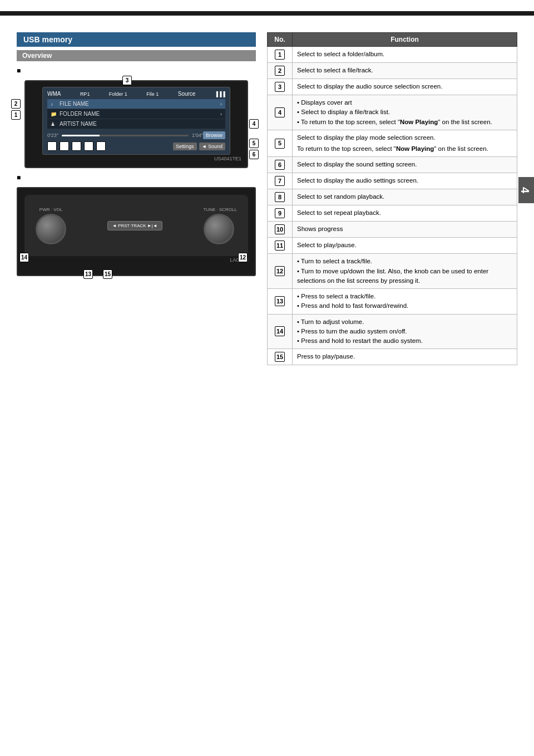  What do you see at coordinates (197, 135) in the screenshot?
I see `time-end: 1'04"` at bounding box center [197, 135].